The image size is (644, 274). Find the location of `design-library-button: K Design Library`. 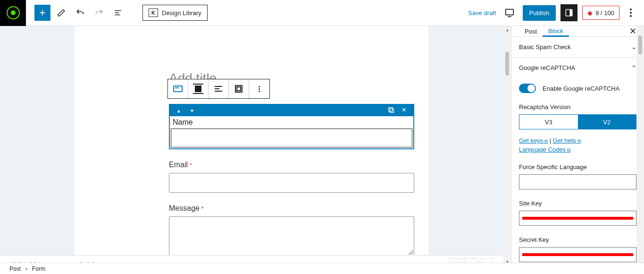

design-library-button: K Design Library is located at coordinates (175, 13).